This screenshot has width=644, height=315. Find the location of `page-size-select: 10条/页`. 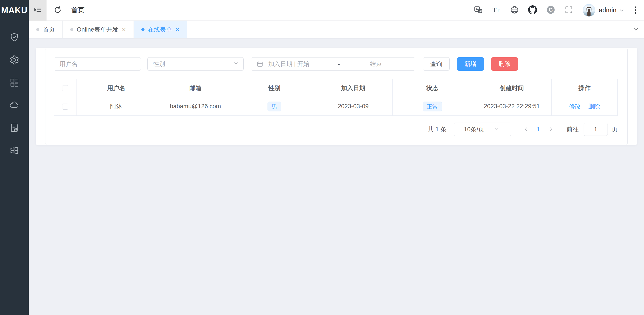

page-size-select: 10条/页 is located at coordinates (482, 129).